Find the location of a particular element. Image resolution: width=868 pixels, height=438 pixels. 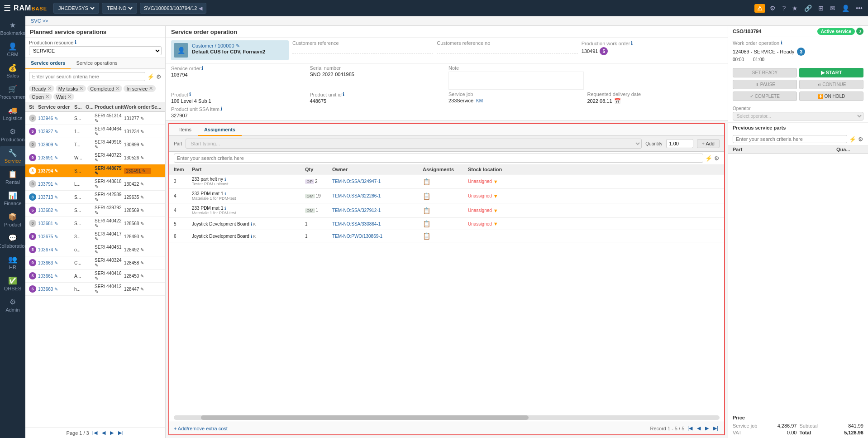

customers-reference-no-input is located at coordinates (507, 50).